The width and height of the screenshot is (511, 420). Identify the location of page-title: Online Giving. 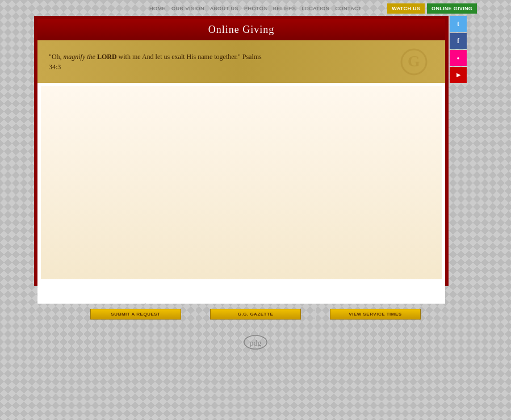
(241, 30).